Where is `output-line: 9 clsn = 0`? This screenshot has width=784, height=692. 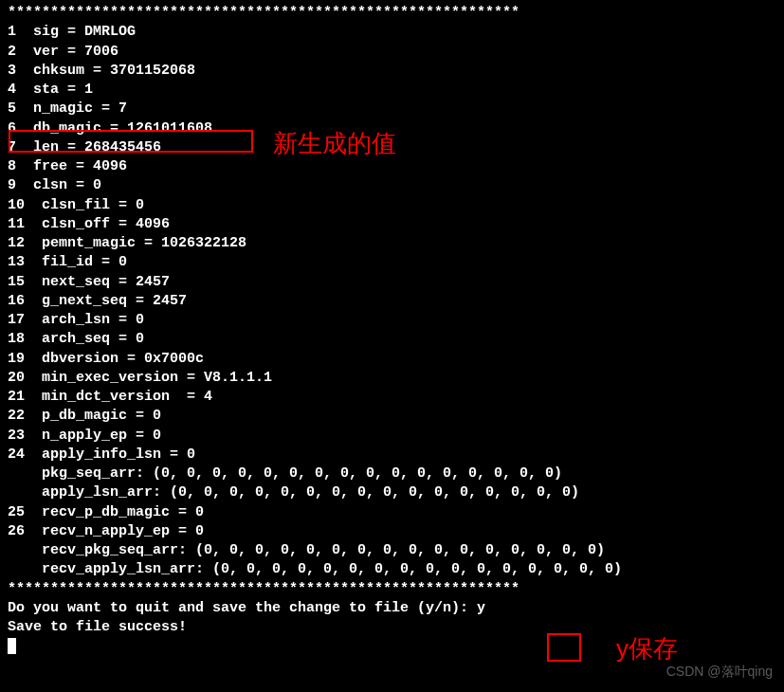 output-line: 9 clsn = 0 is located at coordinates (392, 186).